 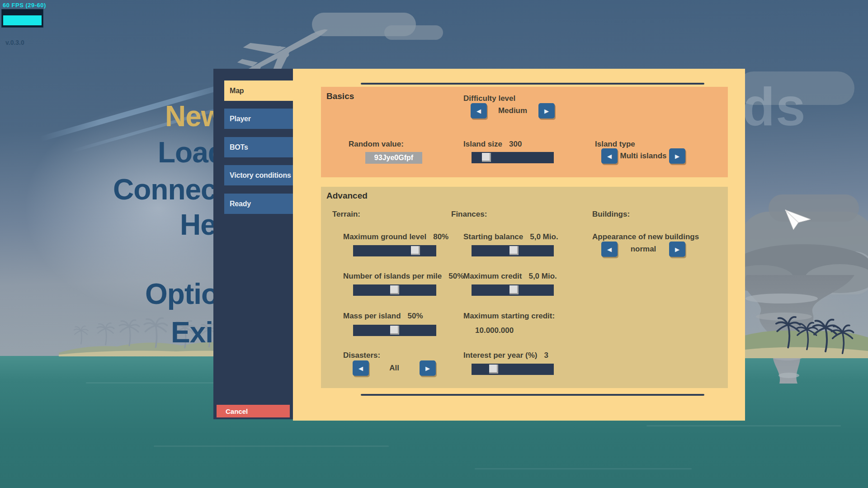 I want to click on island-size-slider, so click(x=513, y=157).